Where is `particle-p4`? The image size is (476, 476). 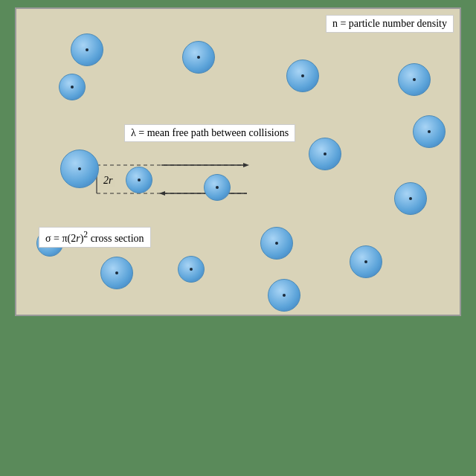 particle-p4 is located at coordinates (303, 76).